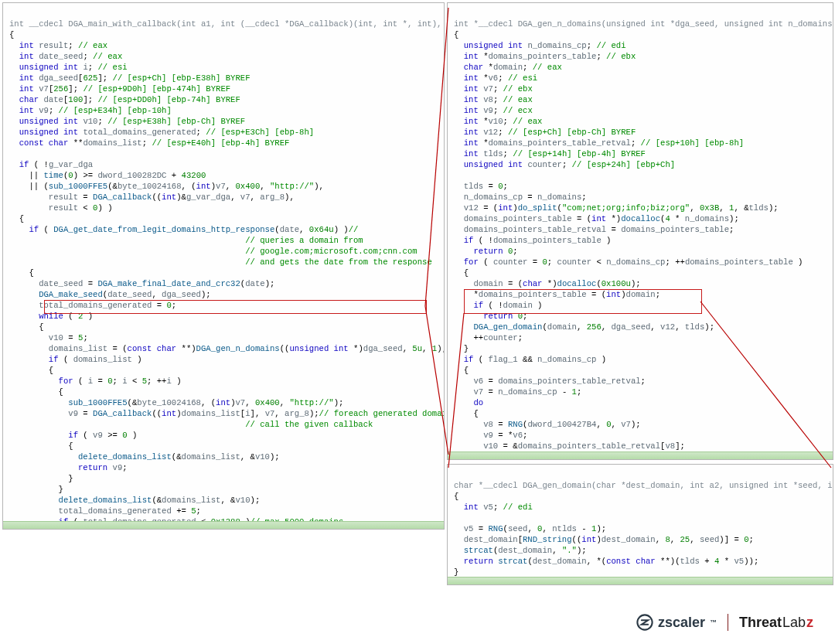 The height and width of the screenshot is (644, 835). Describe the element at coordinates (761, 622) in the screenshot. I see `threat-text: Threat` at that location.